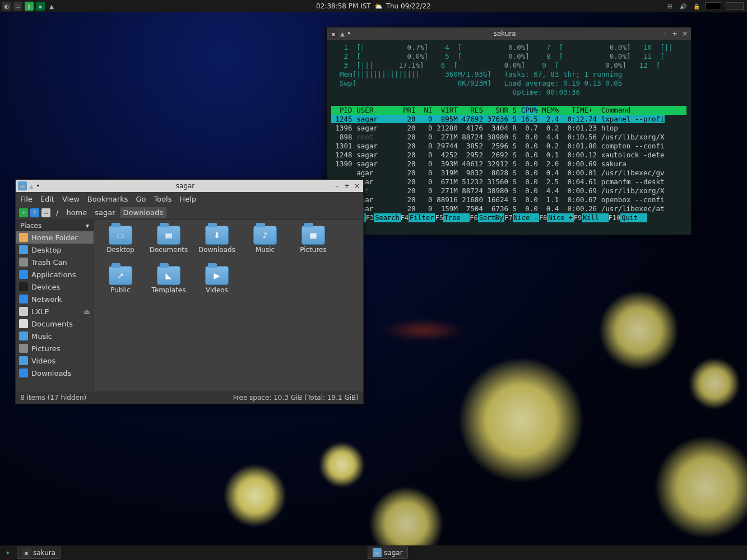 This screenshot has width=747, height=560. I want to click on taskbar-item-sagar: ▬ sagar, so click(388, 553).